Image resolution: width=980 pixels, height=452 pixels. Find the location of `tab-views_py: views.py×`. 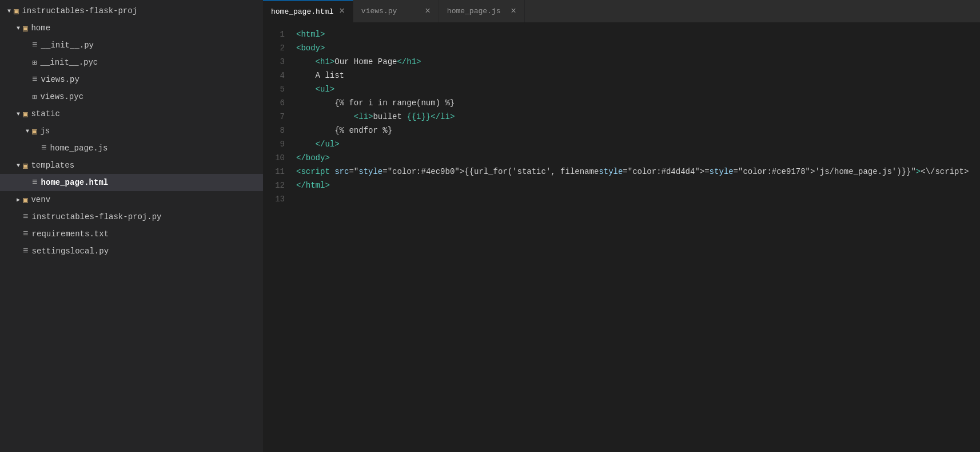

tab-views_py: views.py× is located at coordinates (396, 11).